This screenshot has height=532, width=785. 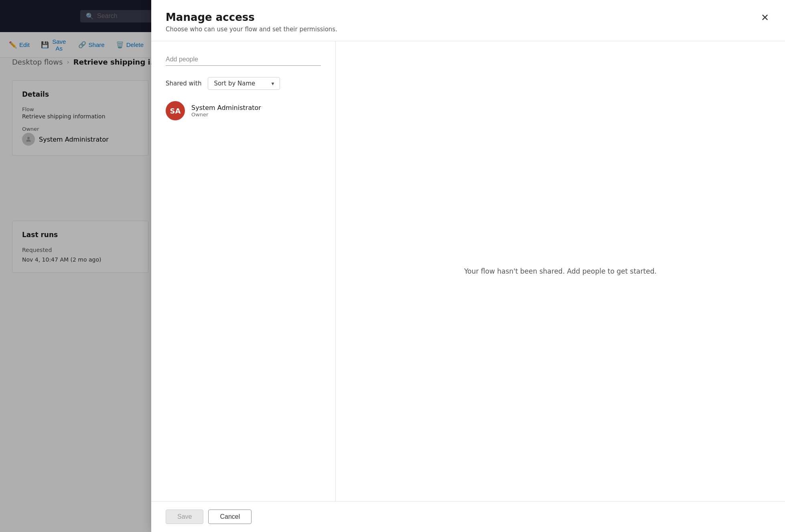 What do you see at coordinates (185, 517) in the screenshot?
I see `save-button: Save` at bounding box center [185, 517].